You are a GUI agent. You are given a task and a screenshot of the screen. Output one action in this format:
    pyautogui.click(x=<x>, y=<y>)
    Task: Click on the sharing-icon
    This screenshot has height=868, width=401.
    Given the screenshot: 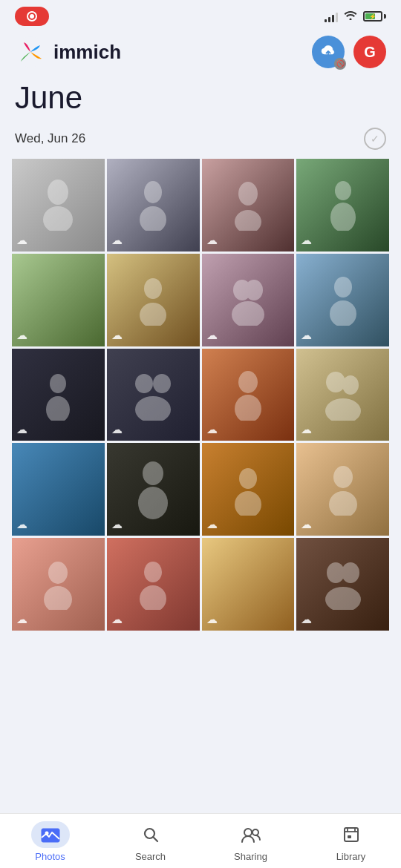 What is the action you would take?
    pyautogui.click(x=251, y=835)
    